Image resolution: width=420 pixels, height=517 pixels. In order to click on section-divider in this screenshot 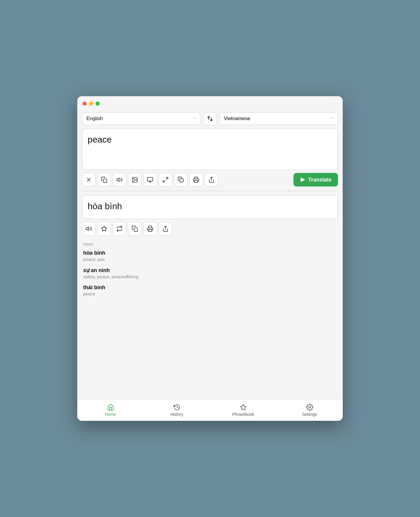, I will do `click(210, 191)`.